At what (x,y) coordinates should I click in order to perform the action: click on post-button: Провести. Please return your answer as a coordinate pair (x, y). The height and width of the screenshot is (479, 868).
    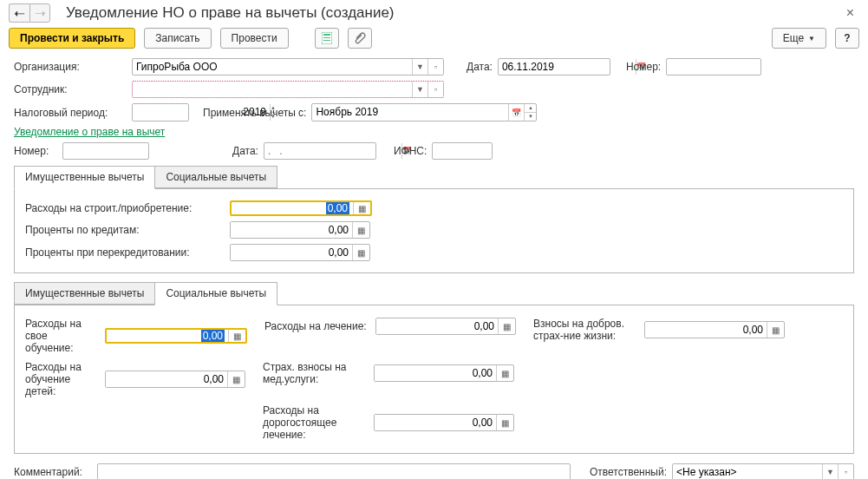
    Looking at the image, I should click on (255, 38).